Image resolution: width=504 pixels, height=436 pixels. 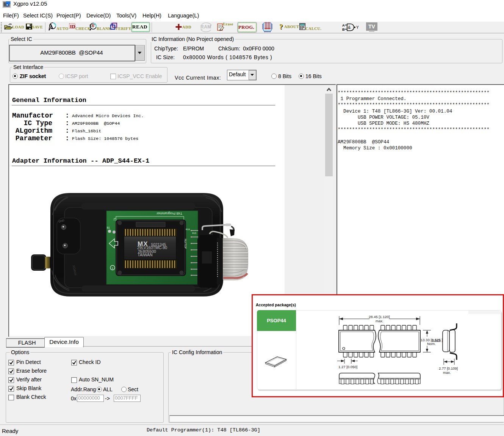 I want to click on svg-text: NU/TOP, so click(x=186, y=244).